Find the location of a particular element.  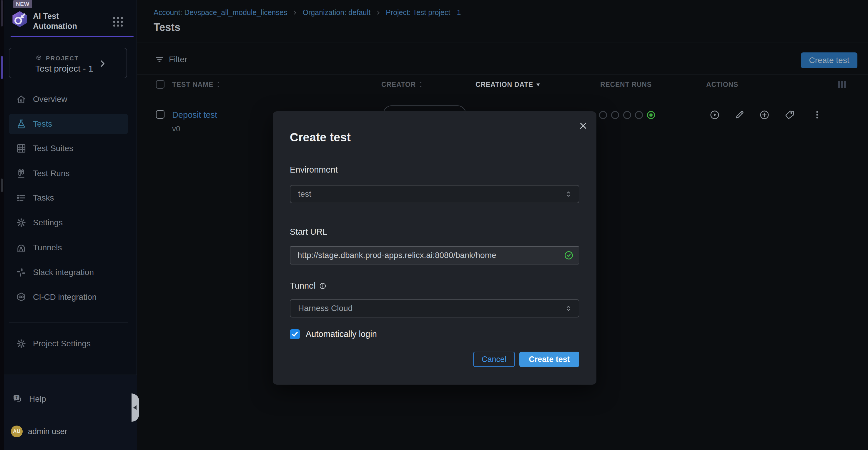

breadcrumb-organization: Organization: default is located at coordinates (336, 12).